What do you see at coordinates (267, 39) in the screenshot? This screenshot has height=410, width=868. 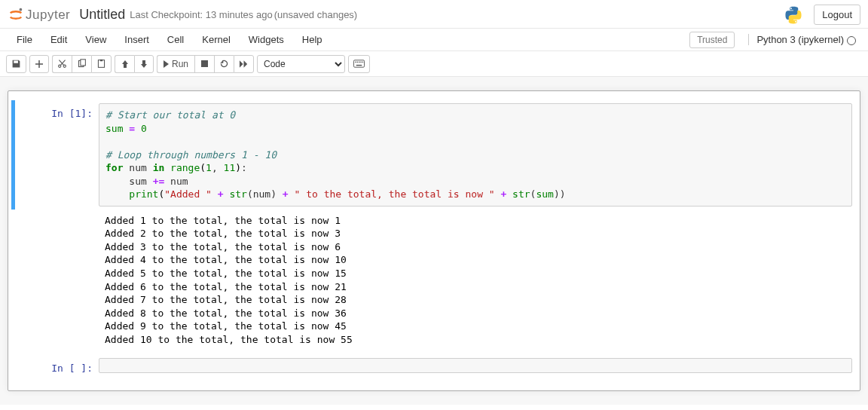 I see `menu-widgets: Widgets` at bounding box center [267, 39].